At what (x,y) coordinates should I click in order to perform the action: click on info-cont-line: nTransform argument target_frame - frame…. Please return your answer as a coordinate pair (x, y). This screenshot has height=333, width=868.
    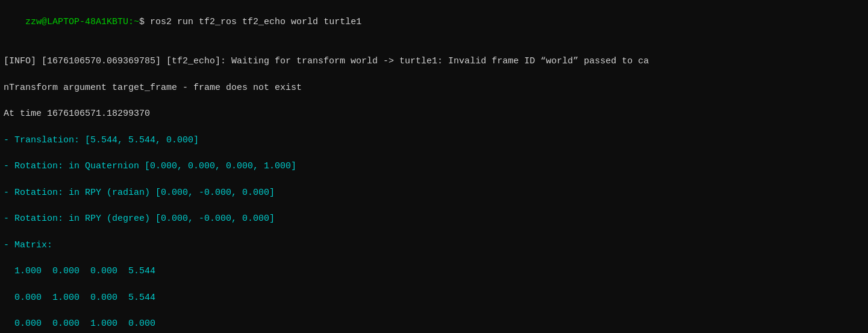
    Looking at the image, I should click on (434, 88).